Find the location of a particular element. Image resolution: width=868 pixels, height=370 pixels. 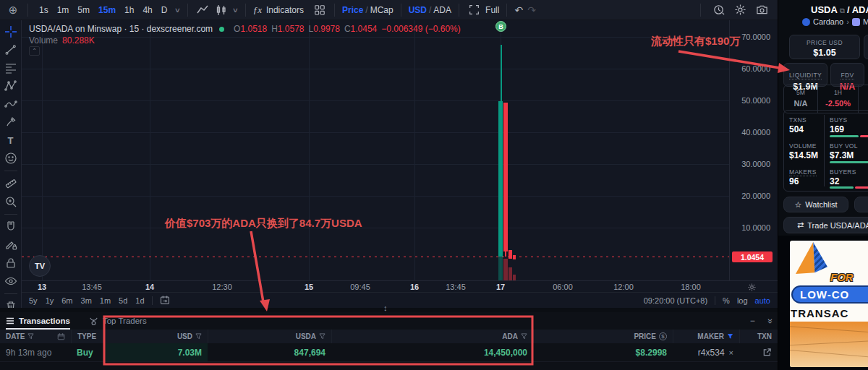

undo-icon: ↶ is located at coordinates (519, 10).